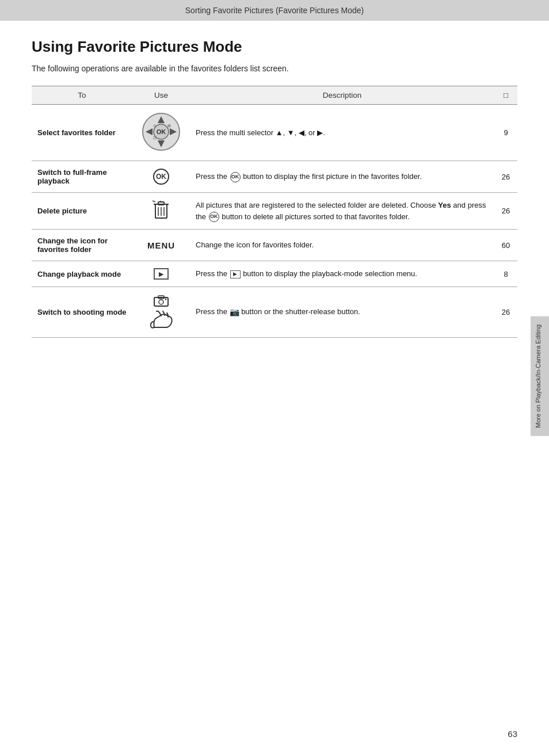  I want to click on page-number: 63, so click(512, 734).